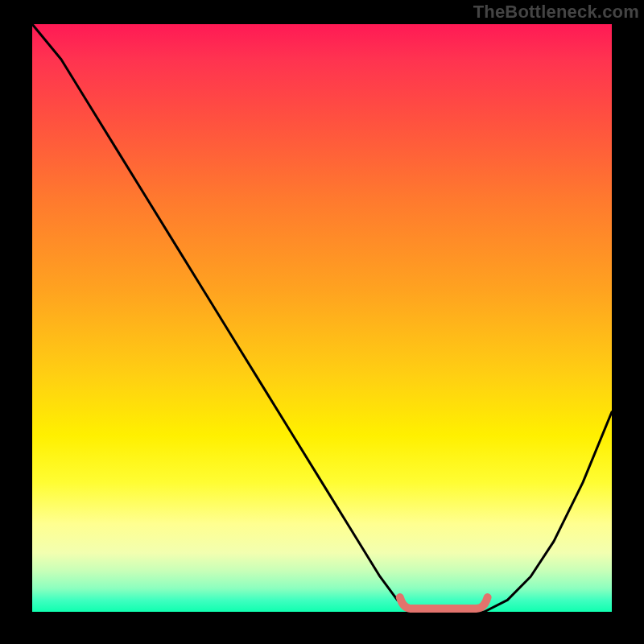 The height and width of the screenshot is (644, 644). I want to click on watermark-text: TheBottleneck.com, so click(556, 12).